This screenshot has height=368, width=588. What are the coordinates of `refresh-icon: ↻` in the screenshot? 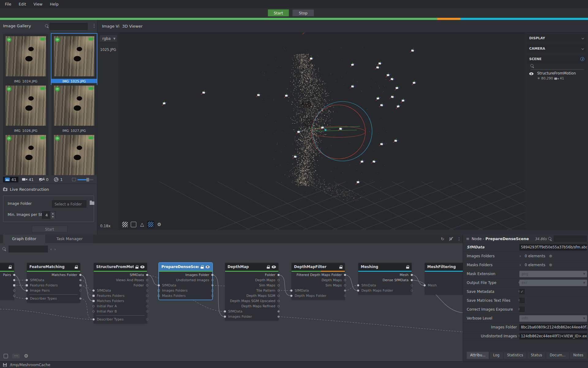 It's located at (443, 239).